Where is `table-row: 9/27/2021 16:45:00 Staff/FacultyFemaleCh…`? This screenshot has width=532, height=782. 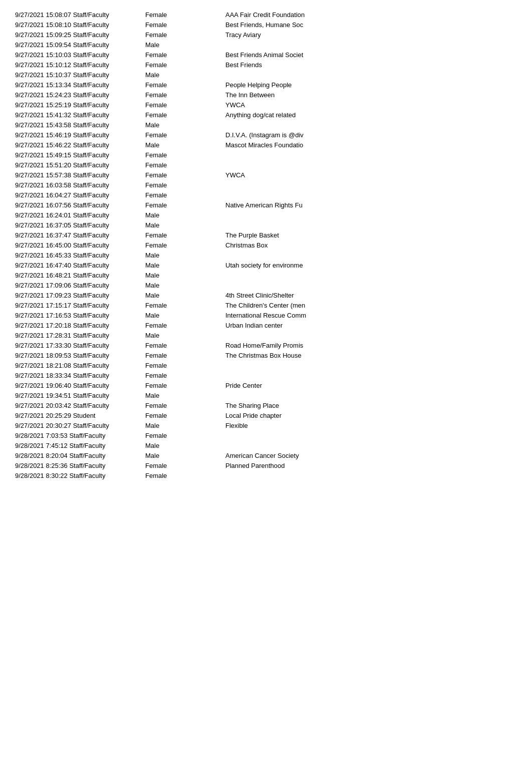 table-row: 9/27/2021 16:45:00 Staff/FacultyFemaleCh… is located at coordinates (266, 245).